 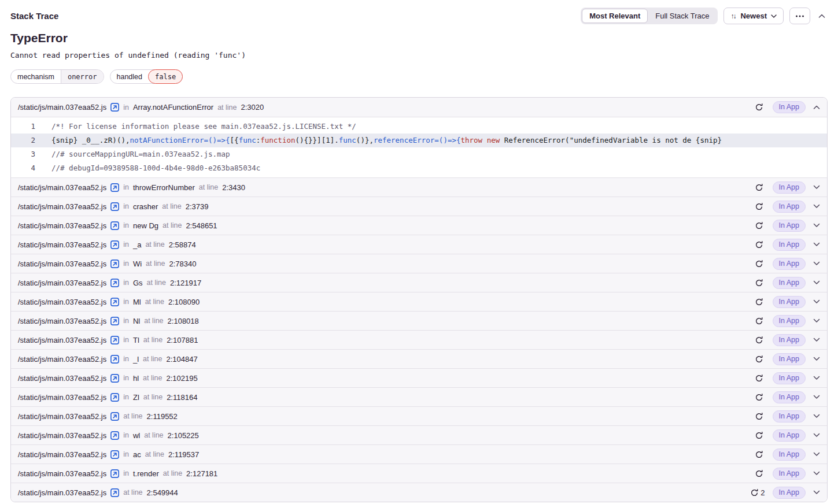 What do you see at coordinates (800, 16) in the screenshot?
I see `more-options-button` at bounding box center [800, 16].